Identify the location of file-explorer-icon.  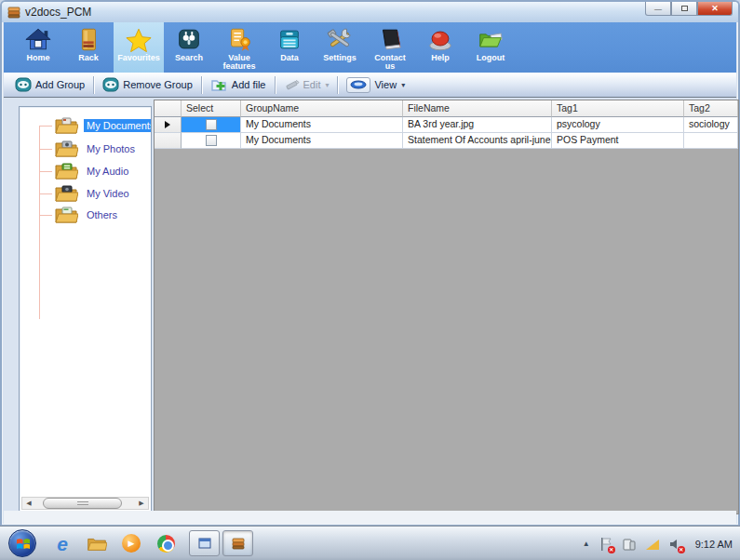
(97, 543).